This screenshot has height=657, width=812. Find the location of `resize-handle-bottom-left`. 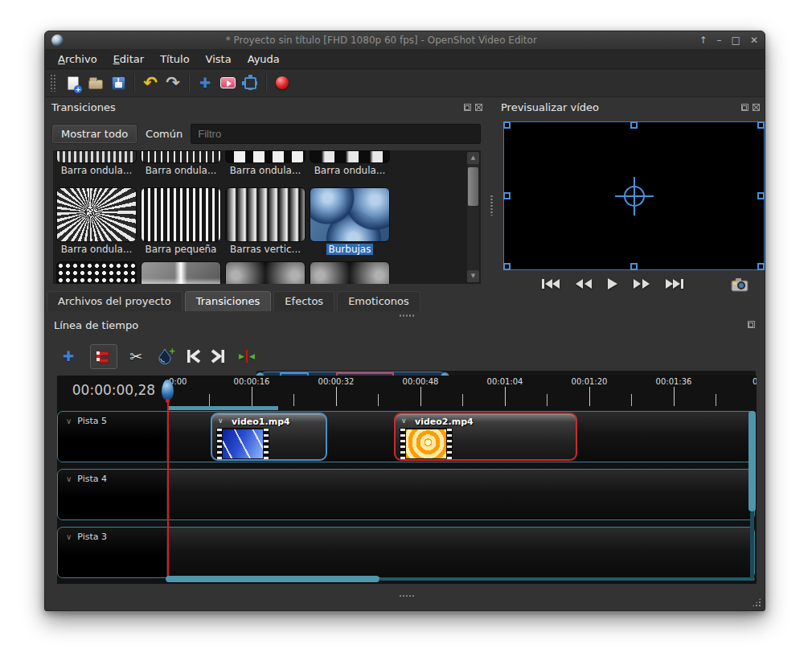

resize-handle-bottom-left is located at coordinates (506, 267).